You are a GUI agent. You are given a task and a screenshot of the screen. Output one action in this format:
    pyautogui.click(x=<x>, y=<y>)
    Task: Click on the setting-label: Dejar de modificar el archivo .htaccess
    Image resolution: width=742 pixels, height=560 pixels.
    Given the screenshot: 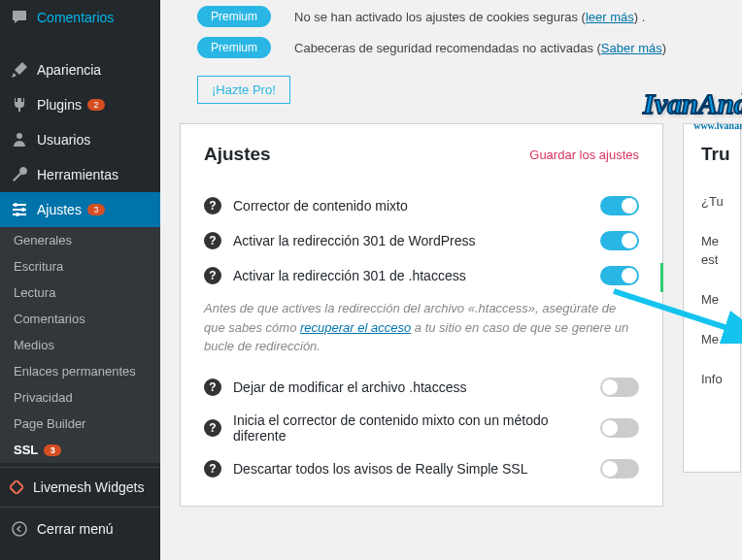 What is the action you would take?
    pyautogui.click(x=417, y=387)
    